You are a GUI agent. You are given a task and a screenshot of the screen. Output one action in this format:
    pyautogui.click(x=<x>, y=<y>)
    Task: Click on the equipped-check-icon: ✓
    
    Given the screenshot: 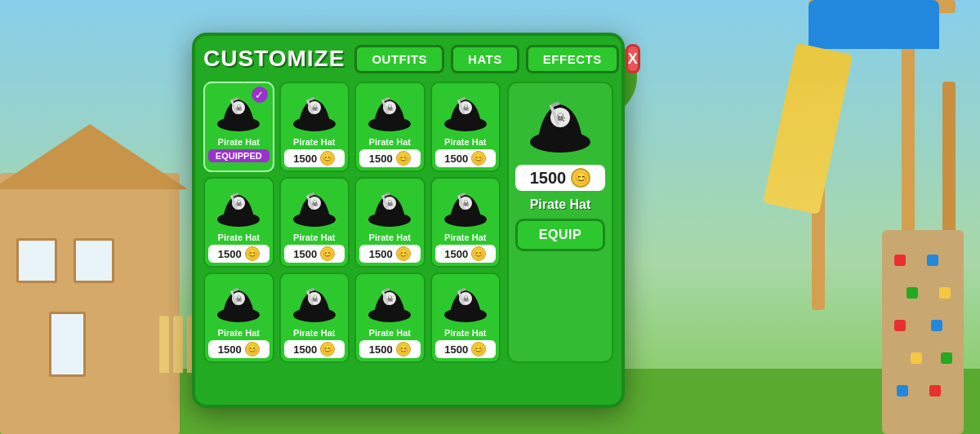 What is the action you would take?
    pyautogui.click(x=260, y=95)
    